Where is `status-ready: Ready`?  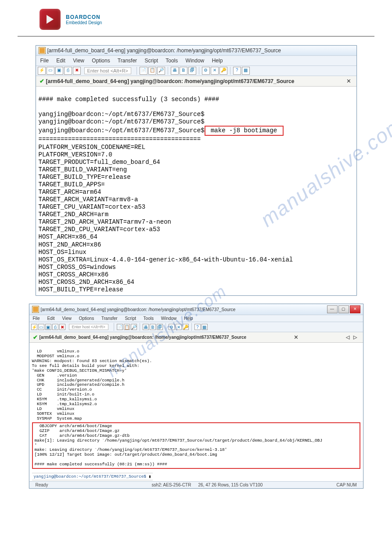
status-ready: Ready is located at coordinates (42, 485).